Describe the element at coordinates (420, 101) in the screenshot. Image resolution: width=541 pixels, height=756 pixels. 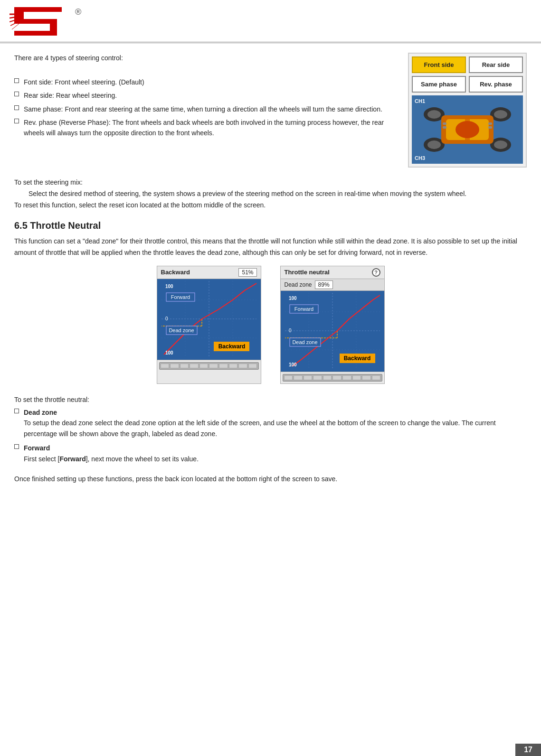
I see `ch1-label: CH1` at that location.